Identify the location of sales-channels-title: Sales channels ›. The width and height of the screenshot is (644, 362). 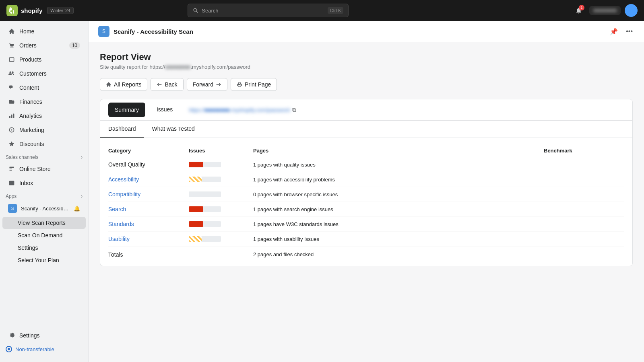
(44, 156).